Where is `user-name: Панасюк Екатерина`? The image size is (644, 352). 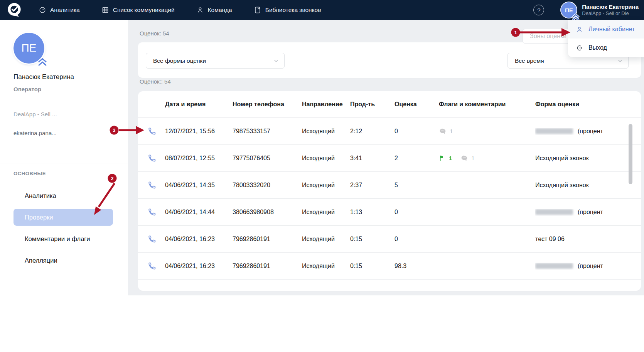 user-name: Панасюк Екатерина is located at coordinates (610, 7).